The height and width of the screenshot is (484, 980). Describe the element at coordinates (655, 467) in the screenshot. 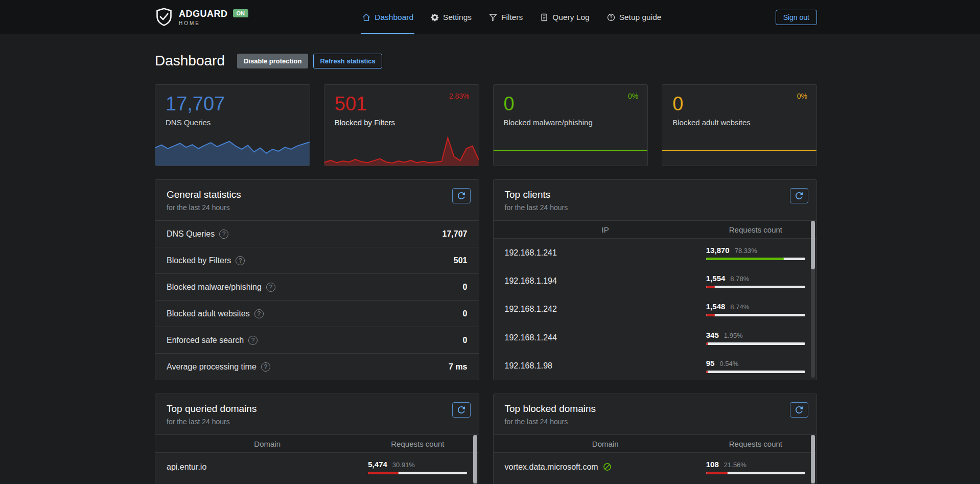

I see `blocked-domain-row: vortex.data.microsoft.com 10821.56%` at that location.